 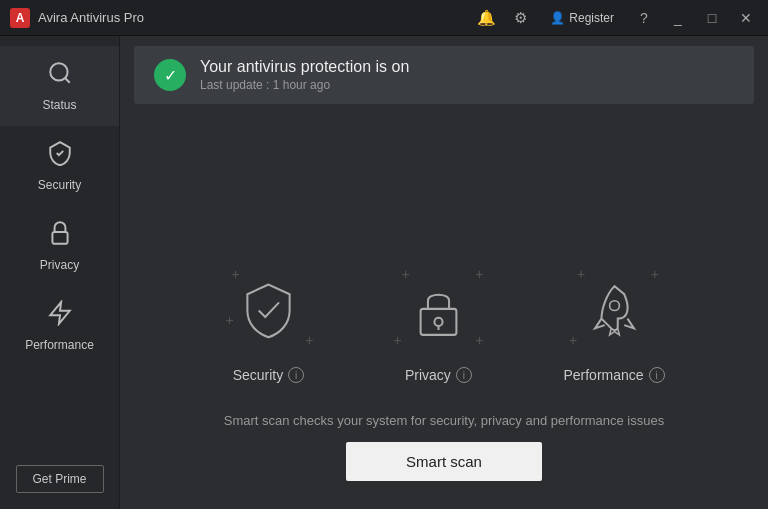 I want to click on performance-nav-icon, so click(x=60, y=316).